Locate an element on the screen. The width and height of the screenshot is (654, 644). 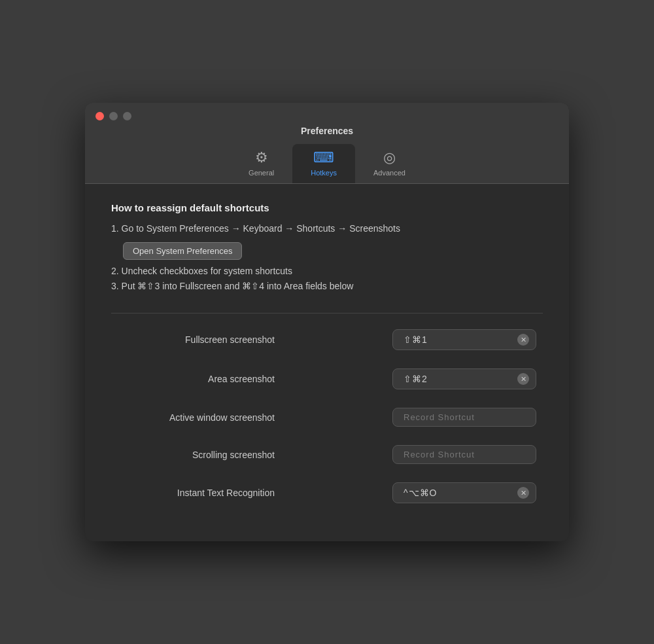
text-recognition-value: ^⌥⌘O is located at coordinates (420, 493).